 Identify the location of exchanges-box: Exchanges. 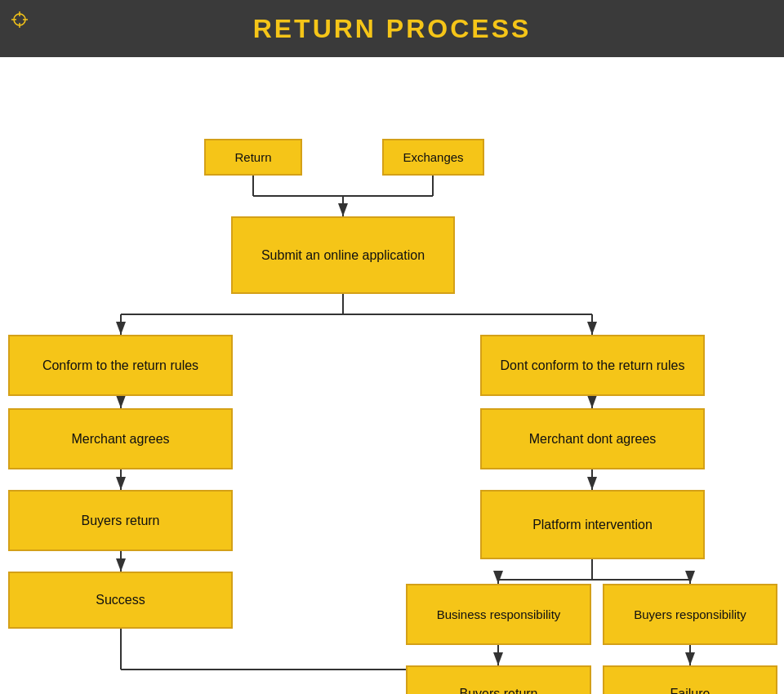
(433, 157).